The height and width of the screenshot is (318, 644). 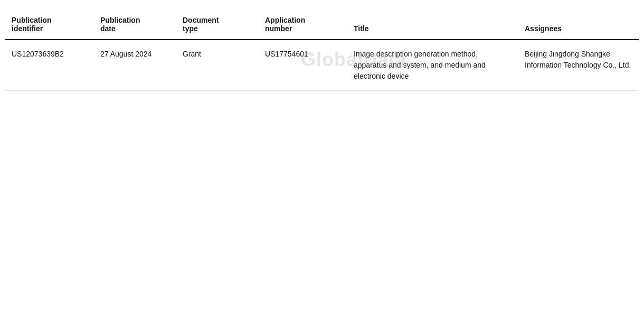 What do you see at coordinates (50, 25) in the screenshot?
I see `col-header-pub-id: Publicationidentifier` at bounding box center [50, 25].